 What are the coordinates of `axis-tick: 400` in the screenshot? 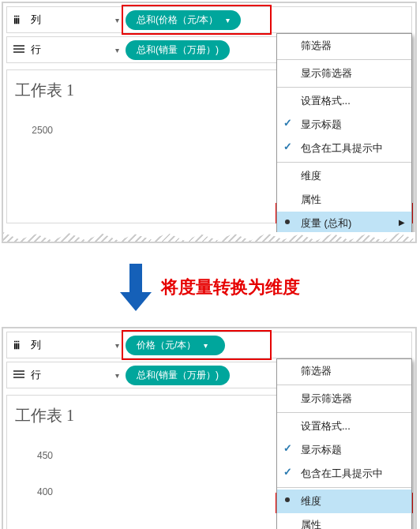 It's located at (34, 492).